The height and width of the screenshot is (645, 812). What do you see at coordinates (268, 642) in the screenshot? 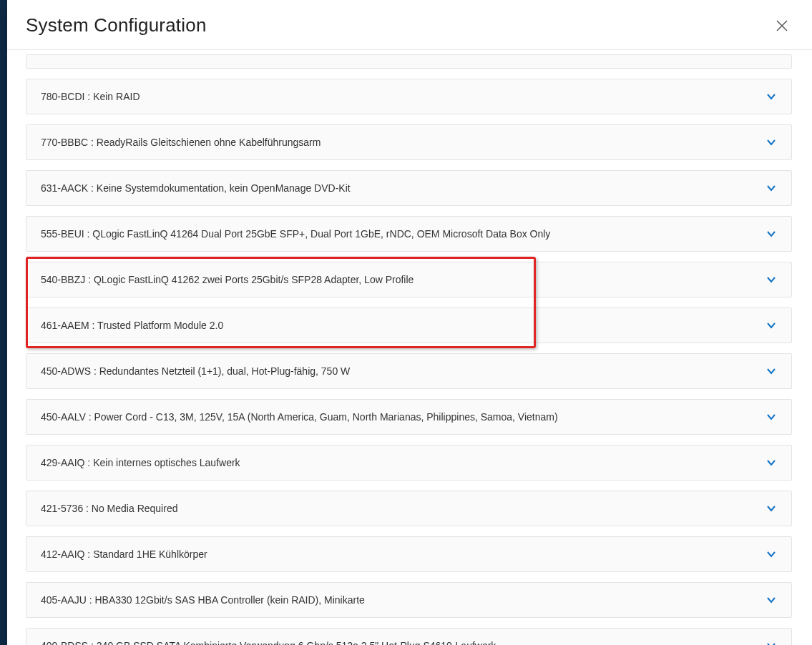
I see `accordion-label: 400-BDSS : 240 GB SSD SATA Kombinierte V…` at bounding box center [268, 642].